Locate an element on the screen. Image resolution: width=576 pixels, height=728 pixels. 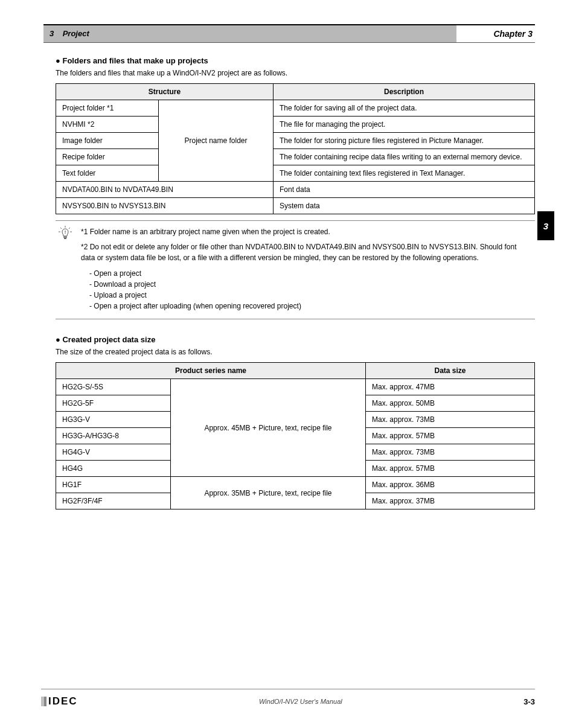
table-row: NVSYS00.BIN to NVSYS13.BIN System data is located at coordinates (296, 206).